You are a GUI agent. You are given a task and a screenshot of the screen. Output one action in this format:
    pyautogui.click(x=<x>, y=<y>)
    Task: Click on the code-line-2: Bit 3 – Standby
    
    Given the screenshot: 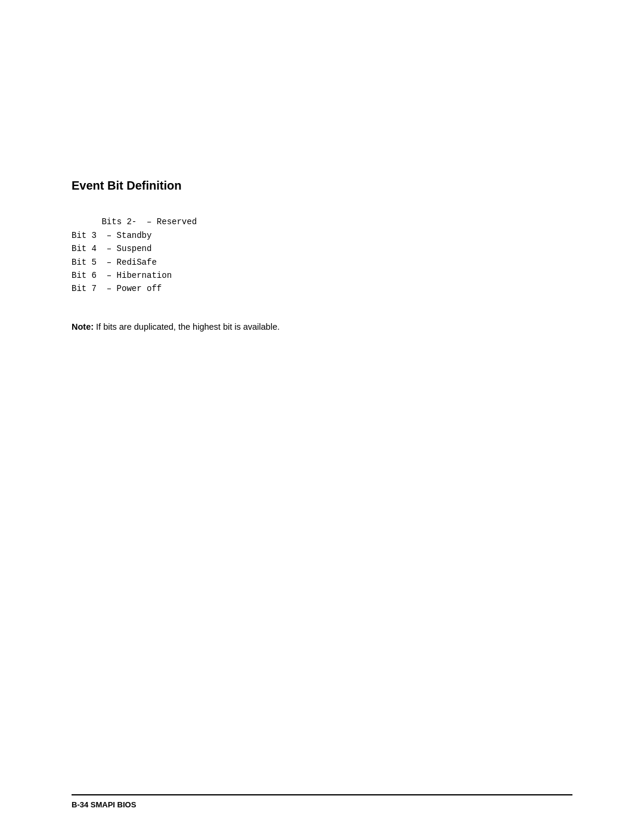 What is the action you would take?
    pyautogui.click(x=112, y=236)
    